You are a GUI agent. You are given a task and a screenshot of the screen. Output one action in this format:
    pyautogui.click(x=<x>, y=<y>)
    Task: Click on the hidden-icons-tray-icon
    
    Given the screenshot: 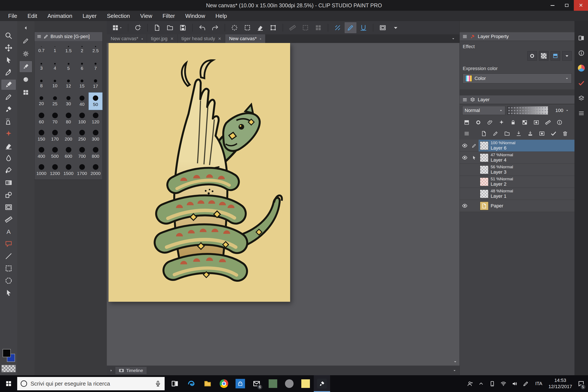 What is the action you would take?
    pyautogui.click(x=481, y=384)
    